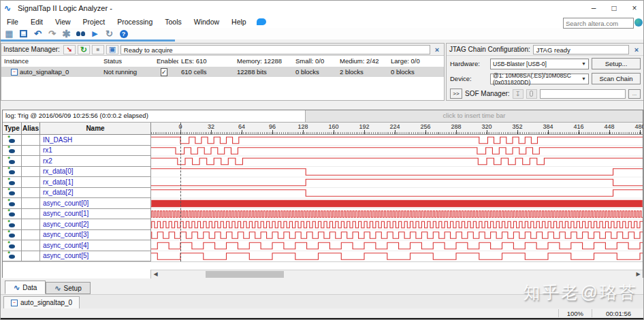  What do you see at coordinates (95, 225) in the screenshot?
I see `signal-name: async_count[2]` at bounding box center [95, 225].